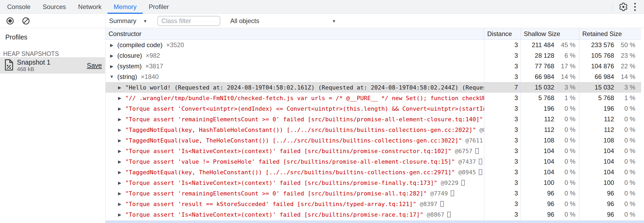 This screenshot has height=223, width=644. I want to click on snapshot-item: Snapshot 1 468 kB Save, so click(52, 65).